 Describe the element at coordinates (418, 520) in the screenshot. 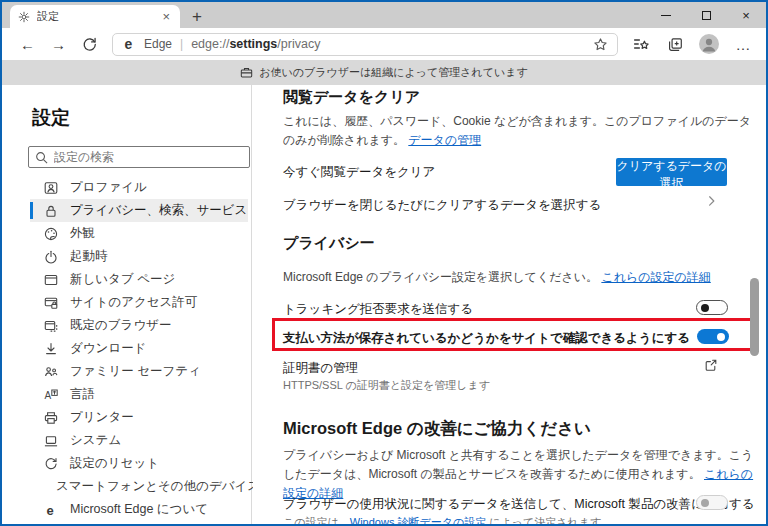

I see `diagnostic-data-link: Windows 診断データの設定` at that location.